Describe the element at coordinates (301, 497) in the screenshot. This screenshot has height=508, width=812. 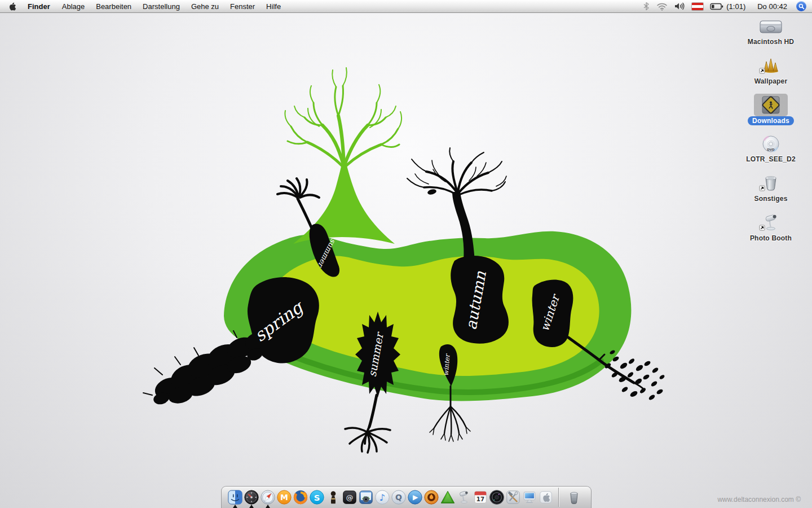
I see `firefox-icon` at that location.